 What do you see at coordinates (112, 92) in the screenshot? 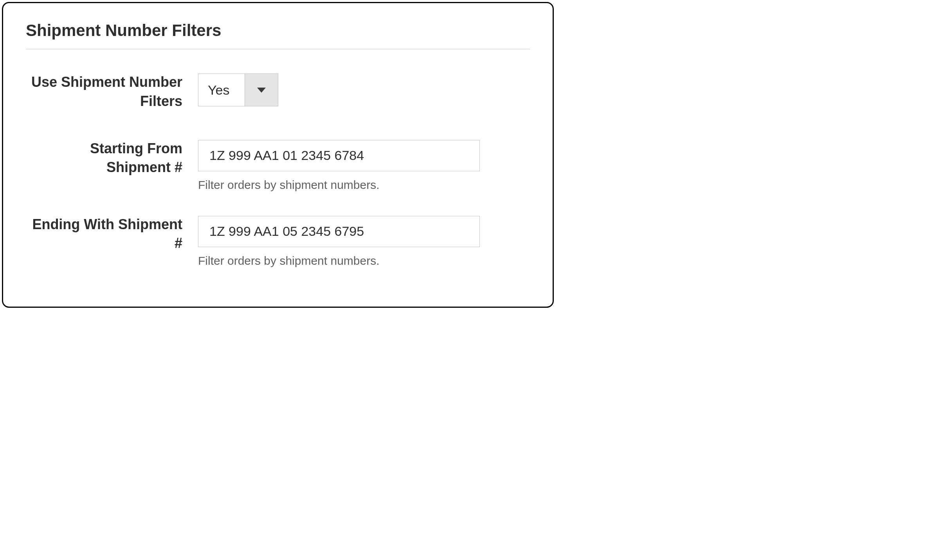
I see `label-use-shipment-number-filters: Use Shipment Number Filters` at bounding box center [112, 92].